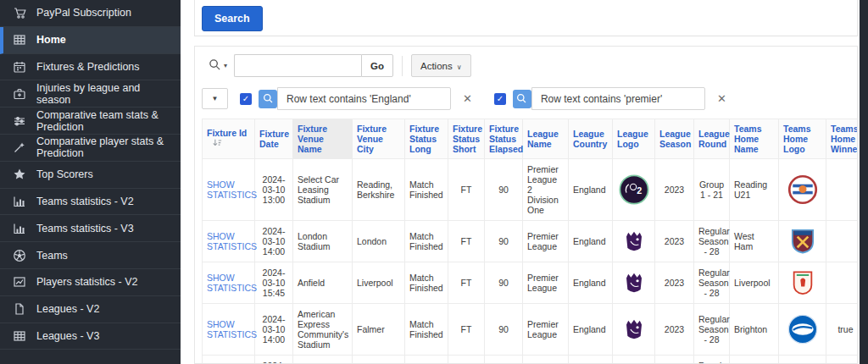 The image size is (868, 364). Describe the element at coordinates (323, 190) in the screenshot. I see `cell-venue_name: Select Car Leasing Stadium` at that location.